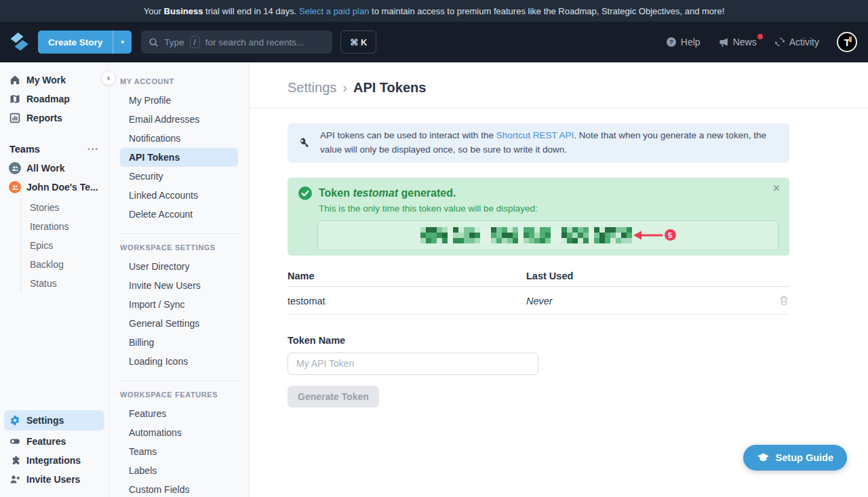 The height and width of the screenshot is (497, 868). What do you see at coordinates (784, 301) in the screenshot?
I see `delete-token-button` at bounding box center [784, 301].